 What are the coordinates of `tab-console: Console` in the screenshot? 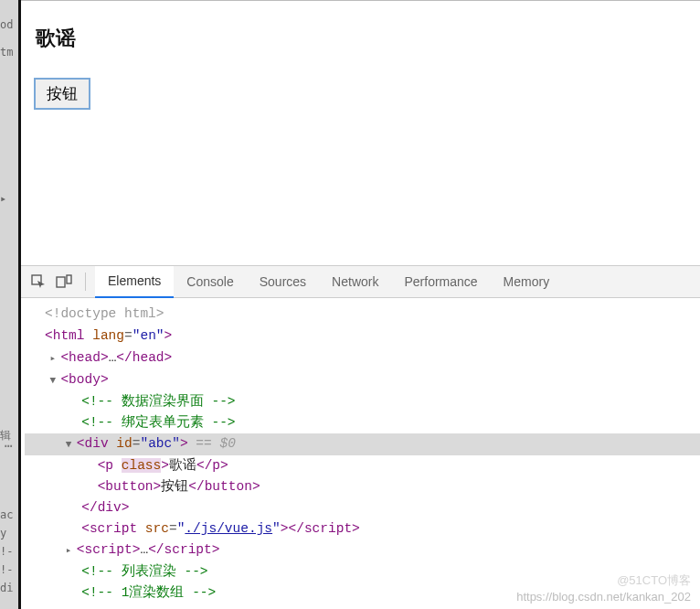 It's located at (210, 282).